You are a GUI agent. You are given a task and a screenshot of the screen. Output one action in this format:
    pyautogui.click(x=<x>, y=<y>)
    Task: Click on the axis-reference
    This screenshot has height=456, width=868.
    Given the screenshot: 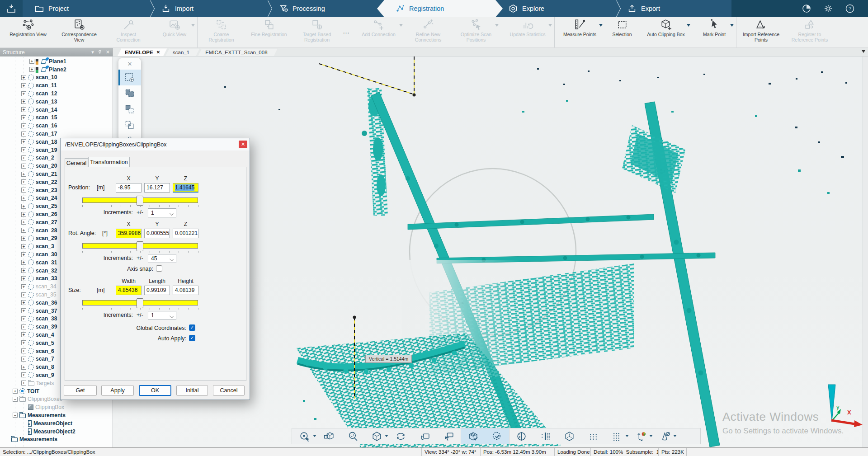 What is the action you would take?
    pyautogui.click(x=570, y=436)
    